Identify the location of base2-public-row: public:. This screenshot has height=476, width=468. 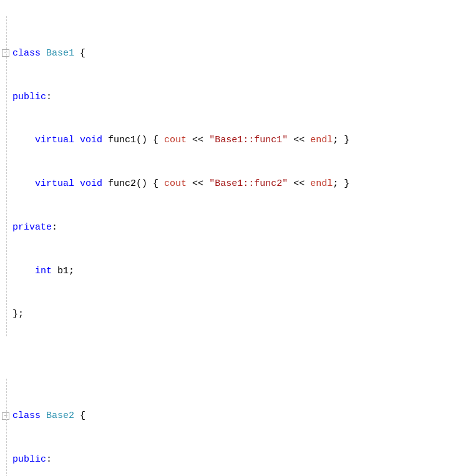
(234, 459).